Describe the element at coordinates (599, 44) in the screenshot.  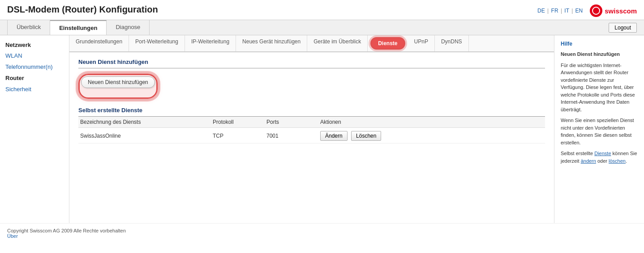
I see `help-title: Hilfe` at that location.